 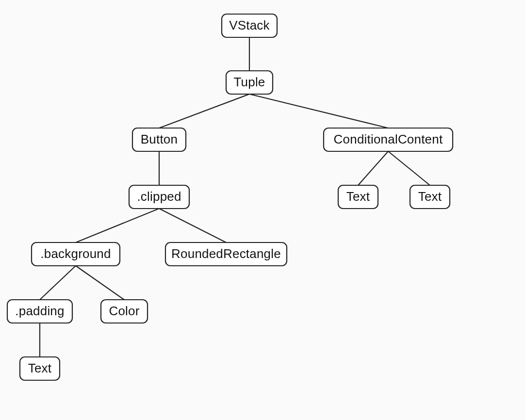 What do you see at coordinates (100, 283) in the screenshot?
I see `edge-background-color` at bounding box center [100, 283].